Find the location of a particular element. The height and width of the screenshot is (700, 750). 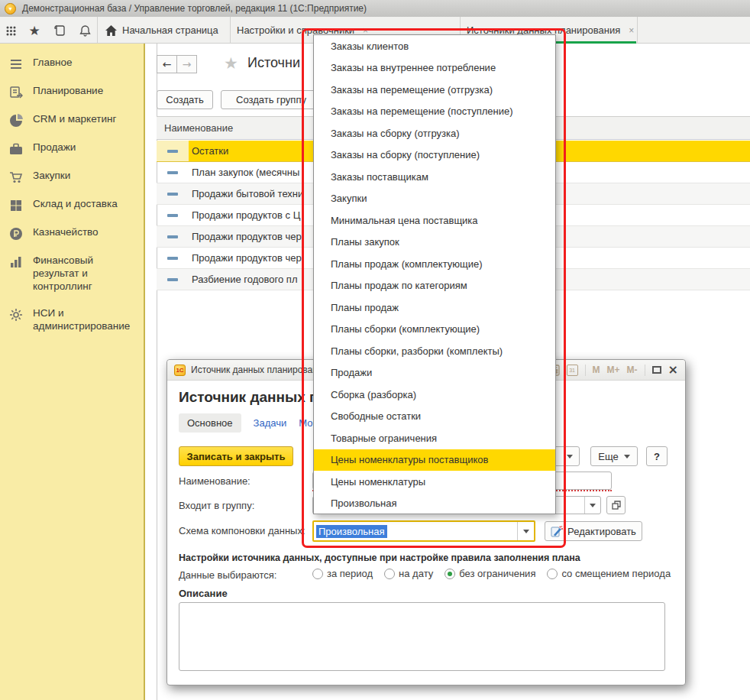

tab-my: Мо is located at coordinates (305, 423).